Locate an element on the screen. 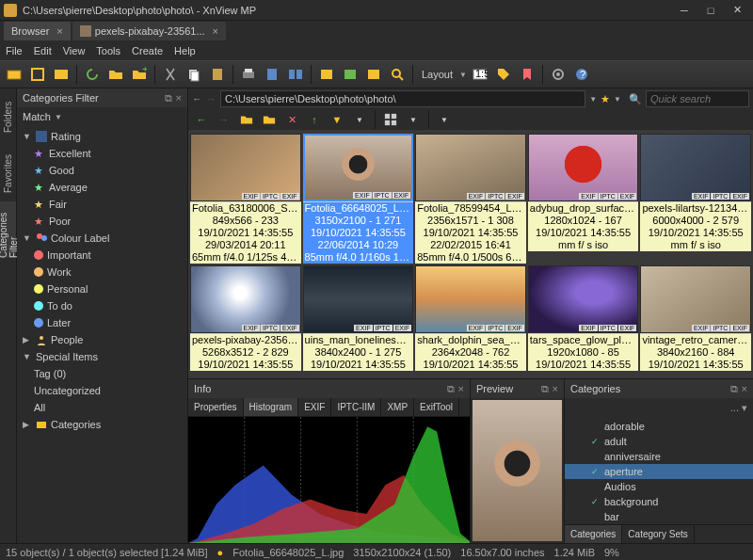 This screenshot has height=560, width=753. tree-rating-fair: ★Fair is located at coordinates (102, 204).